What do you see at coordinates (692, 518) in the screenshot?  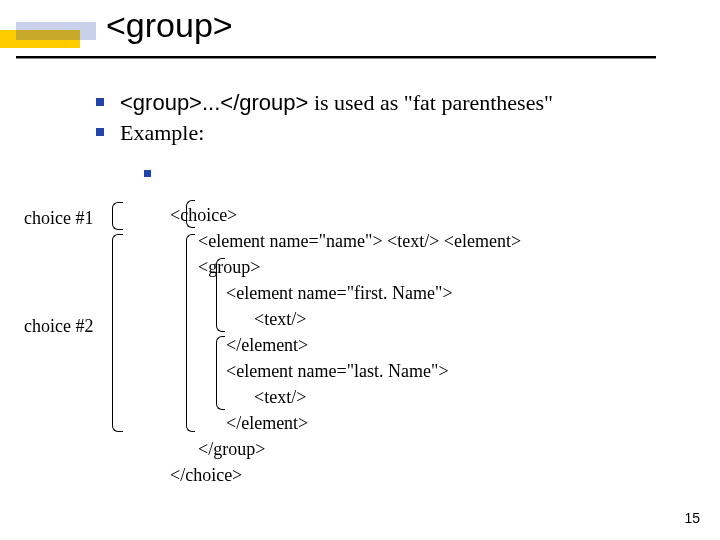 I see `page-number: 15` at bounding box center [692, 518].